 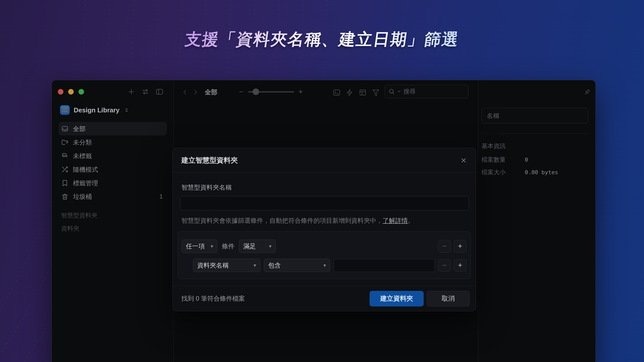 I want to click on current-location-label: 全部, so click(x=211, y=92).